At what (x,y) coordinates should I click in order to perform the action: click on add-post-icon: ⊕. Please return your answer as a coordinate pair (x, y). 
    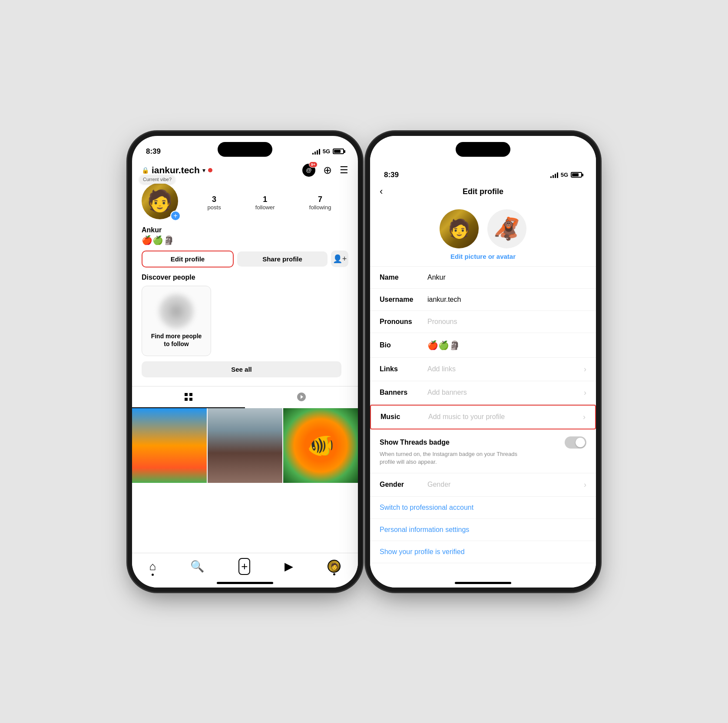
    Looking at the image, I should click on (328, 170).